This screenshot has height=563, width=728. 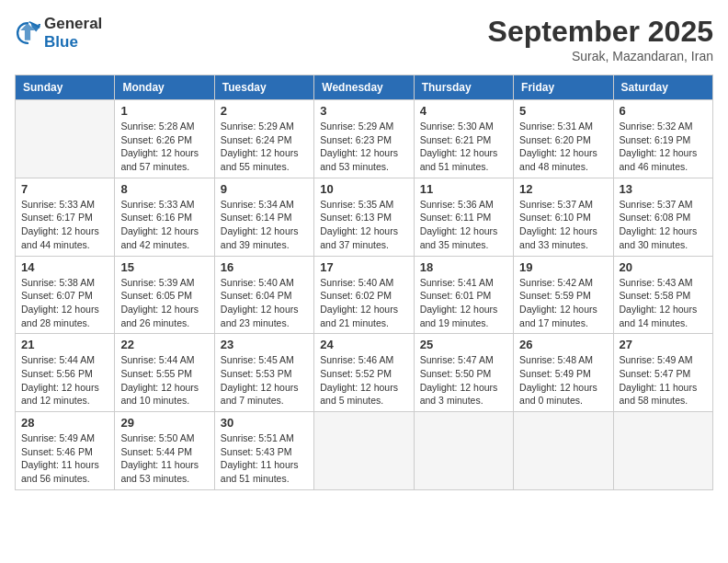 I want to click on calendar-cell: 20Sunrise: 5:43 AM Sunset: 5:58 PM Dayli…, so click(x=663, y=294).